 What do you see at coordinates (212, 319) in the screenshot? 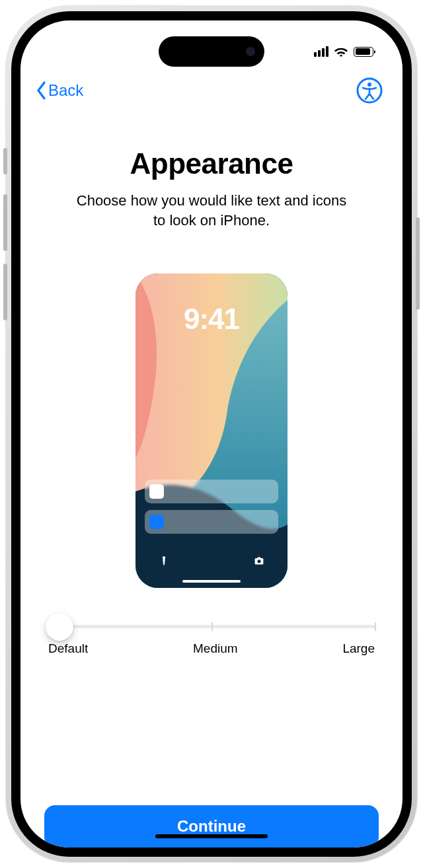
I see `lockscreen-clock: 9:41` at bounding box center [212, 319].